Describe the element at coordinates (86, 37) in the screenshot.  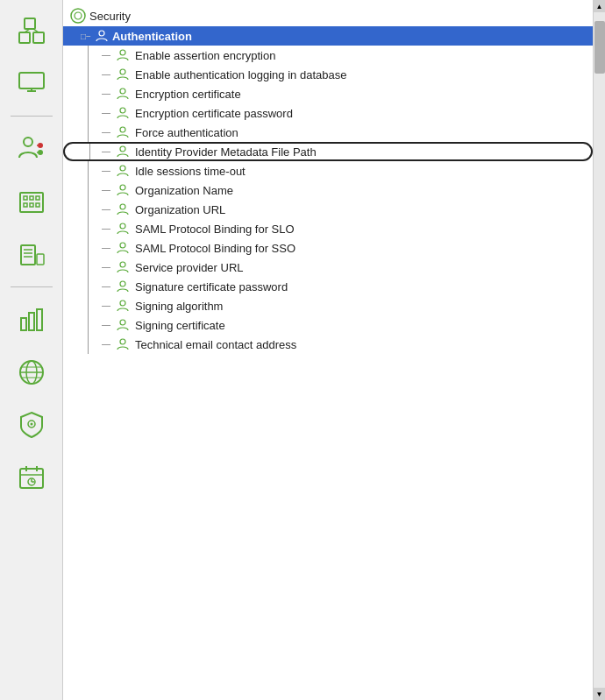
I see `collapse-icon: □−` at that location.